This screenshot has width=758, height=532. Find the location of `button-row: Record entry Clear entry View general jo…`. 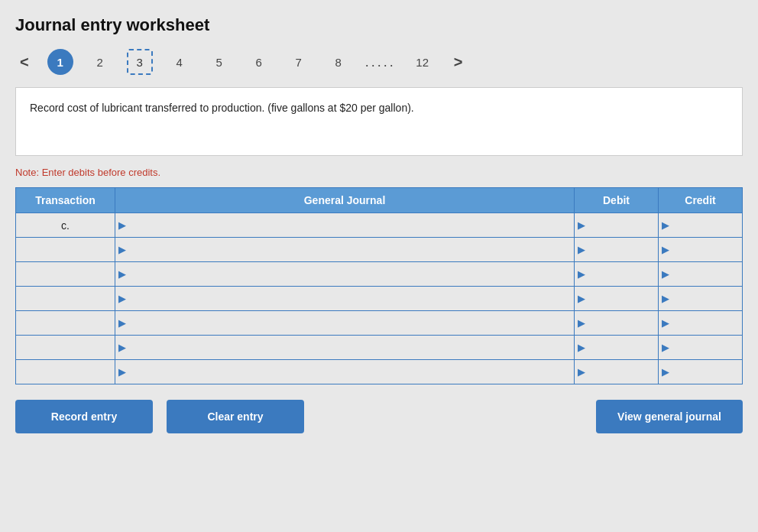

button-row: Record entry Clear entry View general jo… is located at coordinates (379, 417).